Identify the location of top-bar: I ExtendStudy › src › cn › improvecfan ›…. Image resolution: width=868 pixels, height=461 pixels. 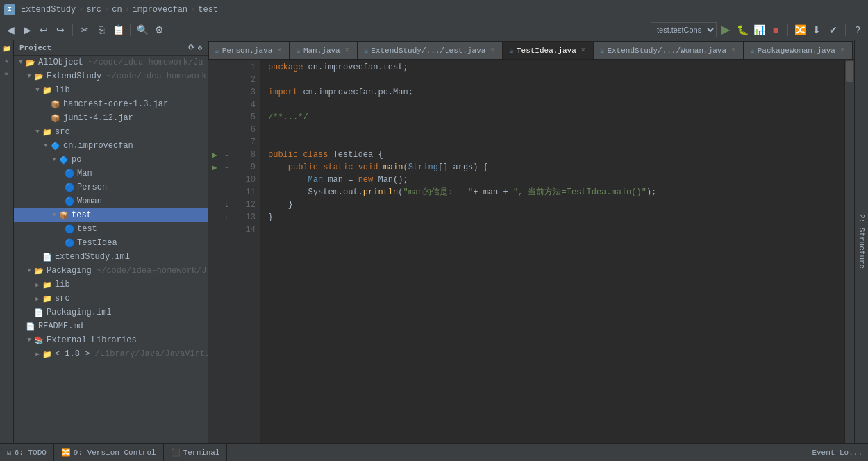
(434, 10).